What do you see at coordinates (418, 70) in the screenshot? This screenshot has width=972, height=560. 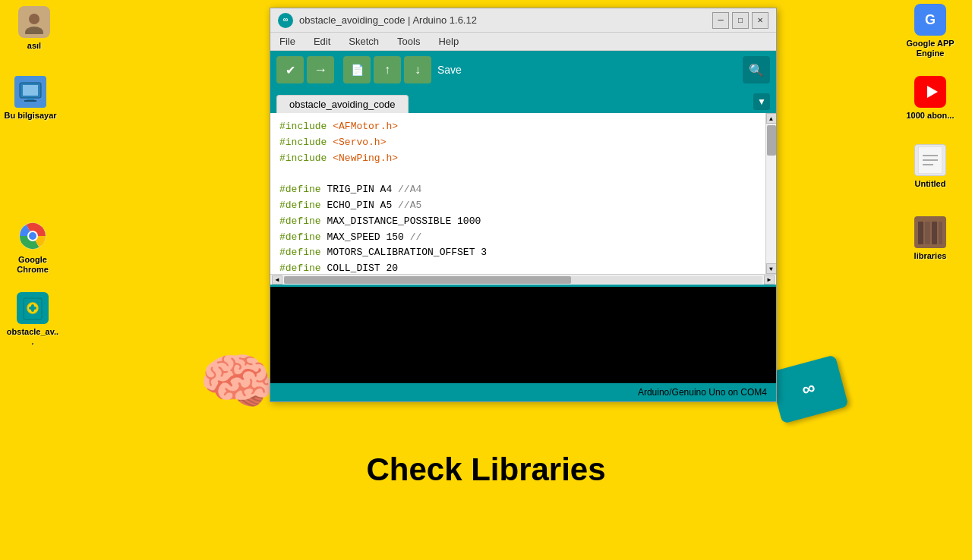 I see `save-disk-button: ↓` at bounding box center [418, 70].